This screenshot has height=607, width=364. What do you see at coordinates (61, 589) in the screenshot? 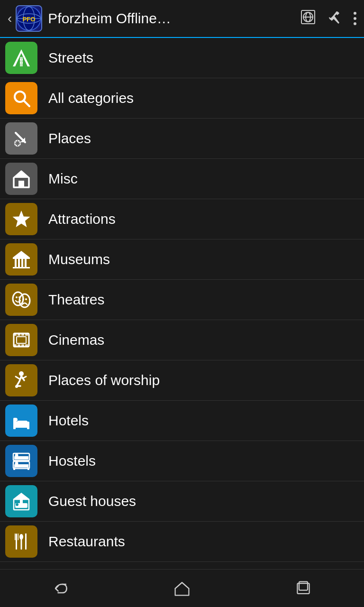
I see `nav-back-button` at bounding box center [61, 589].